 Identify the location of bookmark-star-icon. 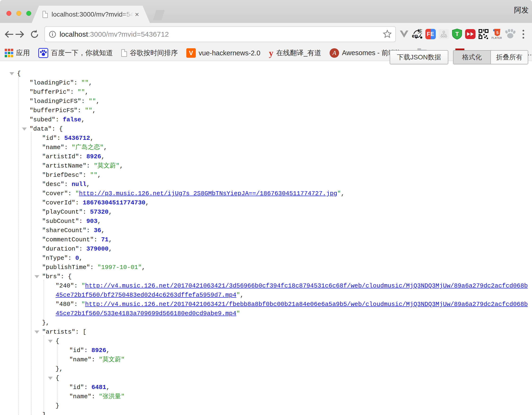
(387, 34).